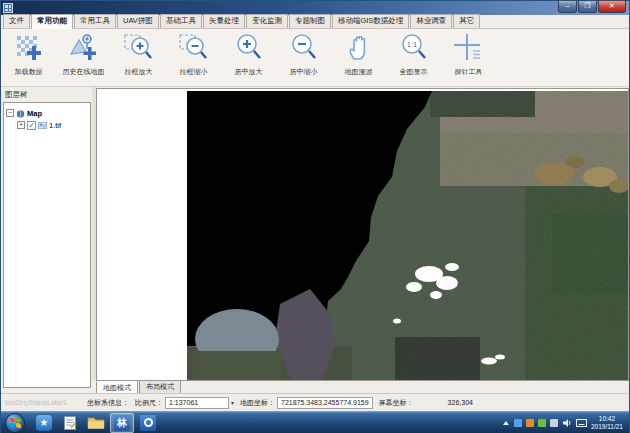  What do you see at coordinates (84, 72) in the screenshot?
I see `toolbar-button-label: 历史在线地图` at bounding box center [84, 72].